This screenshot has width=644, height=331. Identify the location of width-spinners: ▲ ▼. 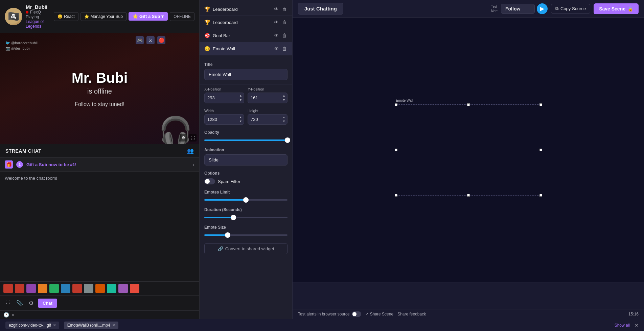
(241, 120).